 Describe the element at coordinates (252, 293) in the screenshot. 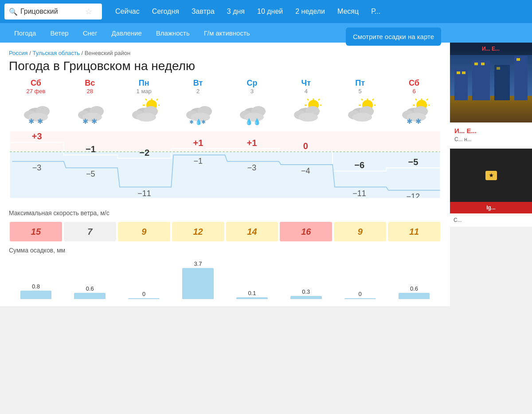

I see `precip-value-4: 0.1` at that location.